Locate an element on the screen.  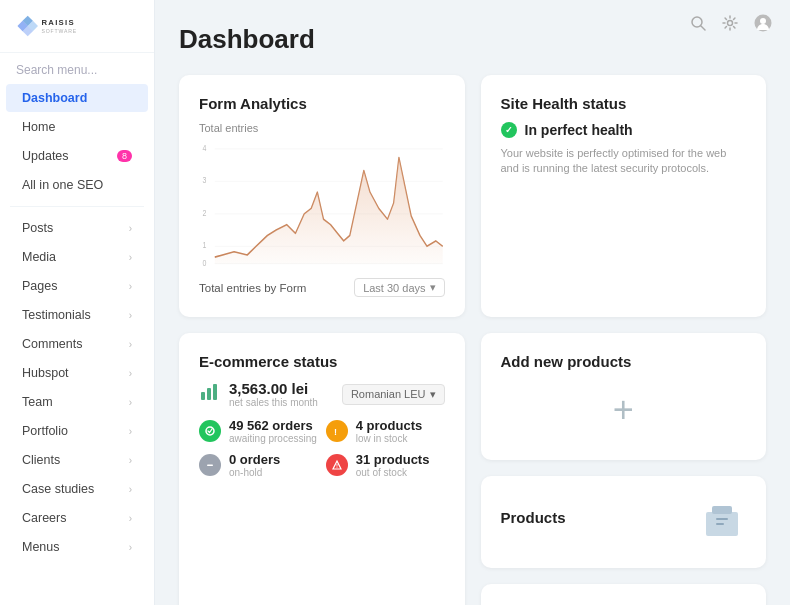
sidebar-item-home: Home is located at coordinates (77, 127).